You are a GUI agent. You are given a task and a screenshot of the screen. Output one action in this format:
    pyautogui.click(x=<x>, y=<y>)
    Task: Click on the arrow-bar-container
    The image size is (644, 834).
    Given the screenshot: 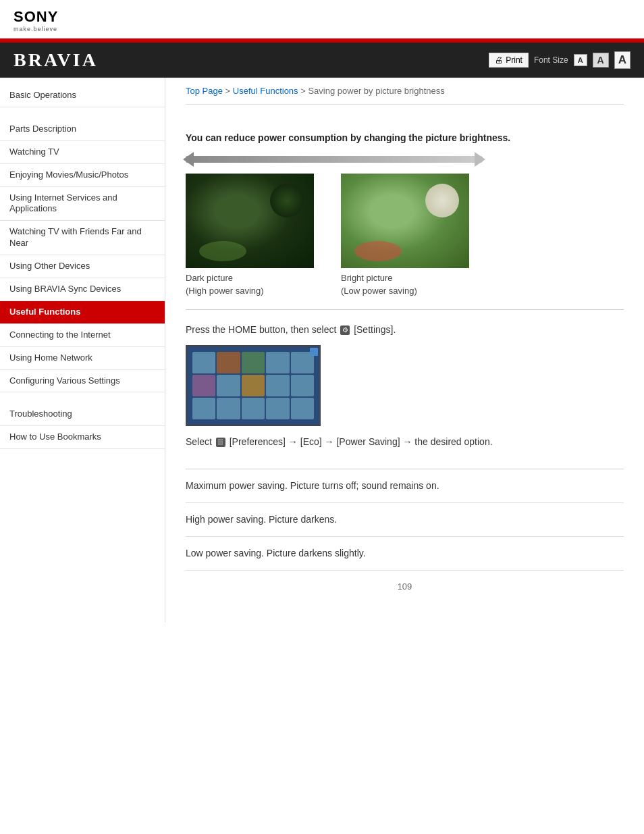 What is the action you would take?
    pyautogui.click(x=334, y=159)
    